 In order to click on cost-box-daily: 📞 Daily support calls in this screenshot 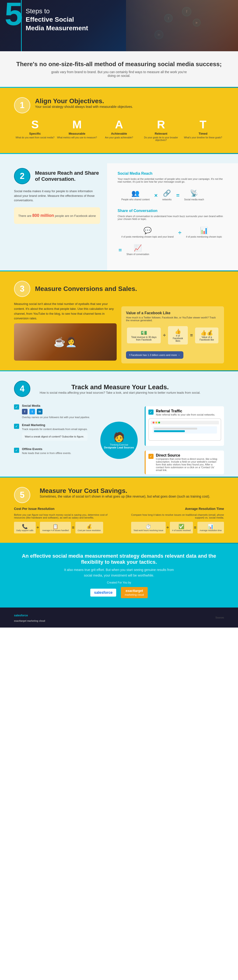, I will do `click(25, 528)`.